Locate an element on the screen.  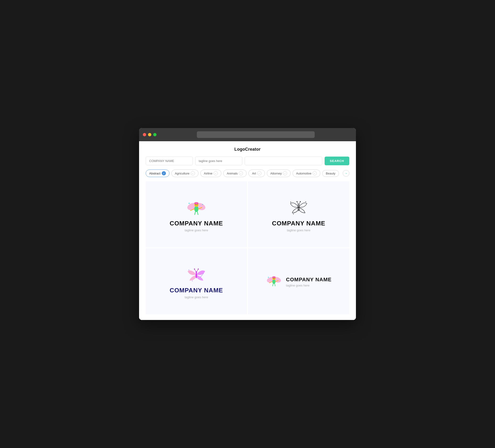
logo-1-company-name: COMPANY NAME is located at coordinates (196, 224).